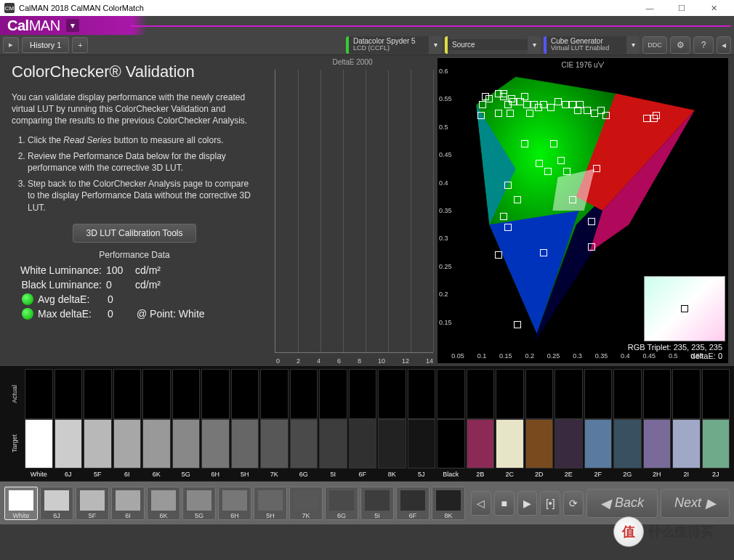  What do you see at coordinates (539, 474) in the screenshot?
I see `swatch-label: 2D` at bounding box center [539, 474].